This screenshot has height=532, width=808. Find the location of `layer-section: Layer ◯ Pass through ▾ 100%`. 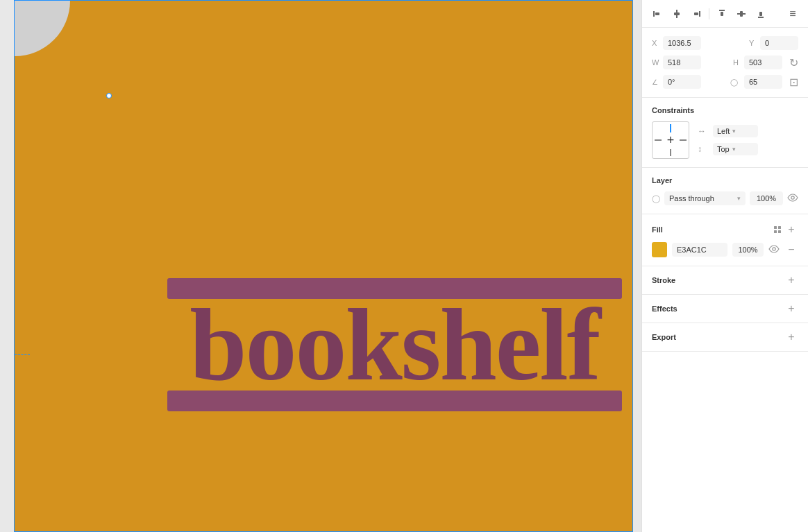

layer-section: Layer ◯ Pass through ▾ 100% is located at coordinates (725, 191).